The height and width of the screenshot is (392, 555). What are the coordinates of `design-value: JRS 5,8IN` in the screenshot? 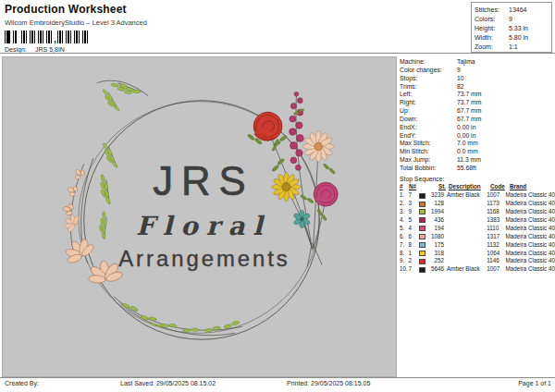 It's located at (50, 50).